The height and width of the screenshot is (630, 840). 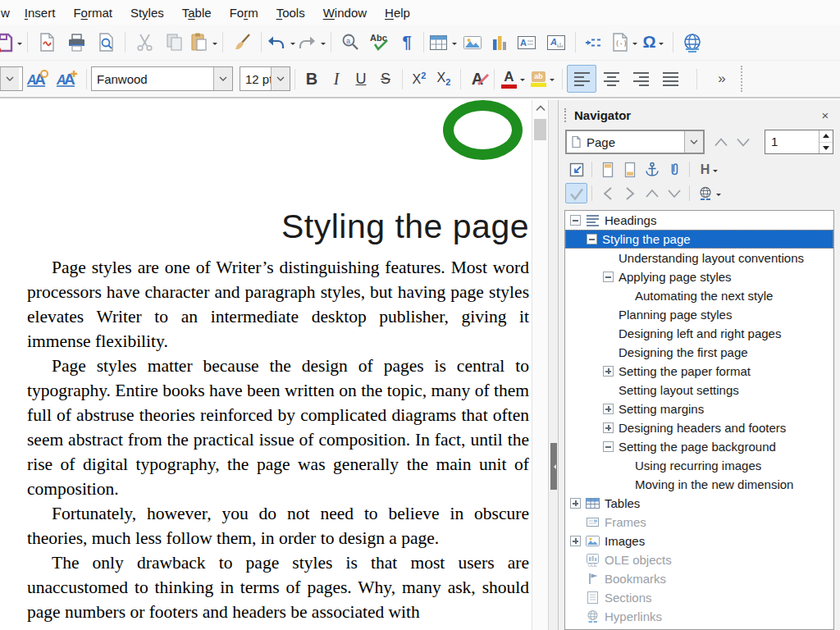 I want to click on insert-chart-button, so click(x=500, y=43).